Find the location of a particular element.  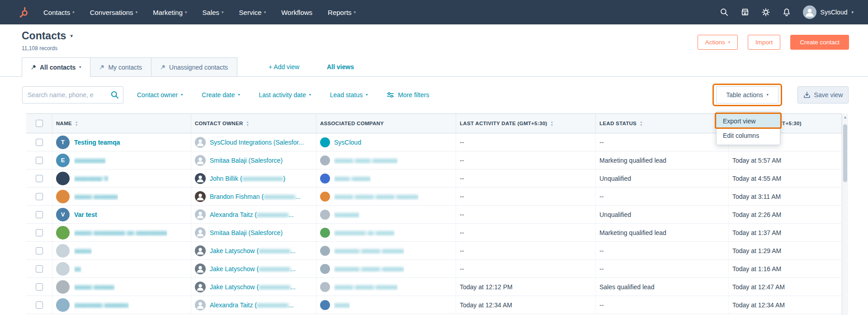

company-link: xxxxx xxxxxx is located at coordinates (353, 179).